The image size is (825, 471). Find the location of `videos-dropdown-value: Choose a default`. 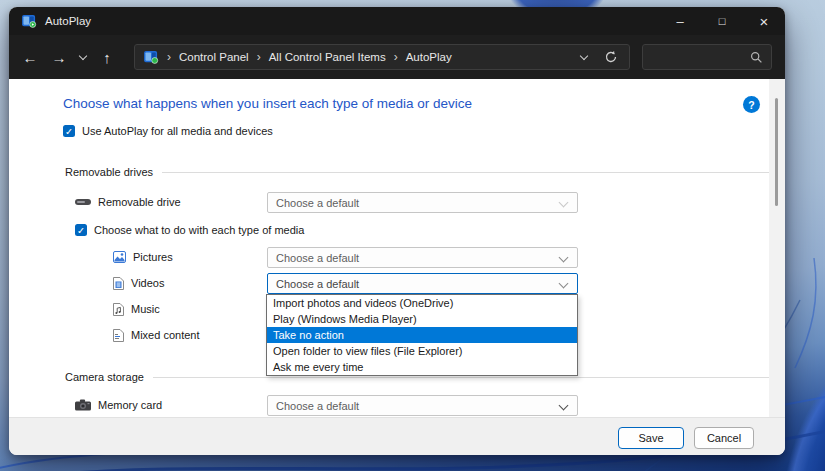

videos-dropdown-value: Choose a default is located at coordinates (318, 284).